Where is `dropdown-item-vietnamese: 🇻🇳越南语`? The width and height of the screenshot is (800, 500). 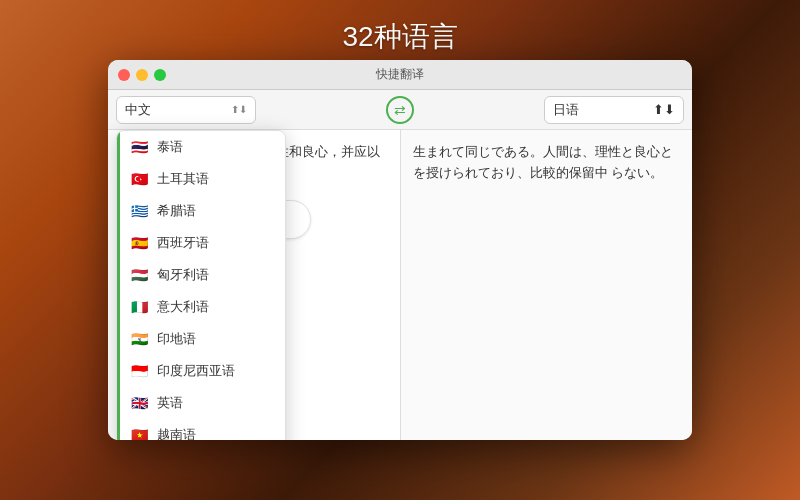 dropdown-item-vietnamese: 🇻🇳越南语 is located at coordinates (201, 430).